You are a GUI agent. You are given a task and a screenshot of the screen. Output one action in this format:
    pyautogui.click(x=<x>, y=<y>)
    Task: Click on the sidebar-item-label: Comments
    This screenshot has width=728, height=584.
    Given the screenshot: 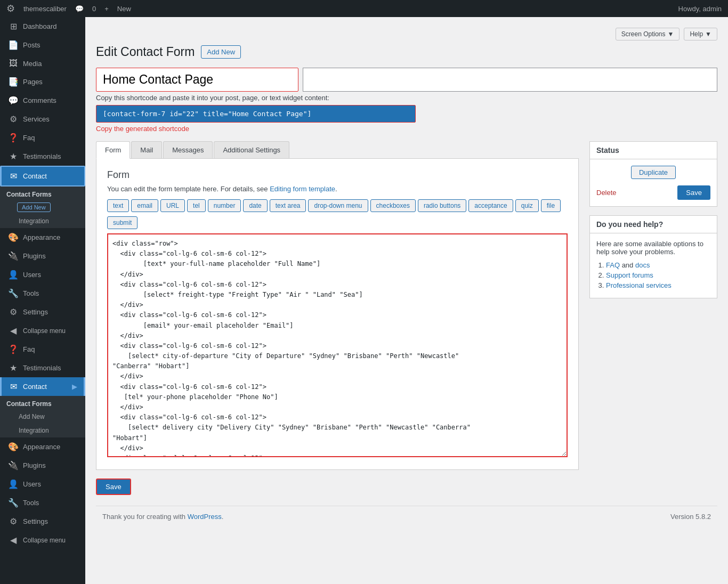 What is the action you would take?
    pyautogui.click(x=39, y=100)
    